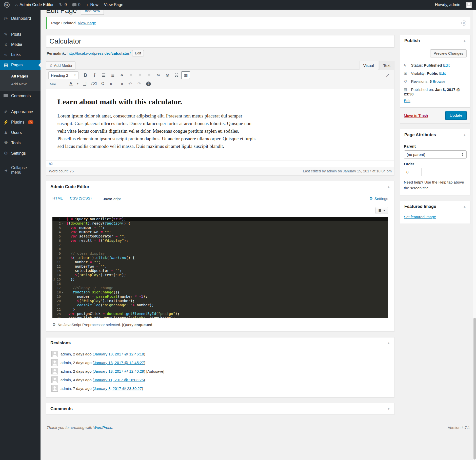 The width and height of the screenshot is (476, 460). I want to click on sidebar-item-plugins: ⚡ Plugins 5, so click(20, 122).